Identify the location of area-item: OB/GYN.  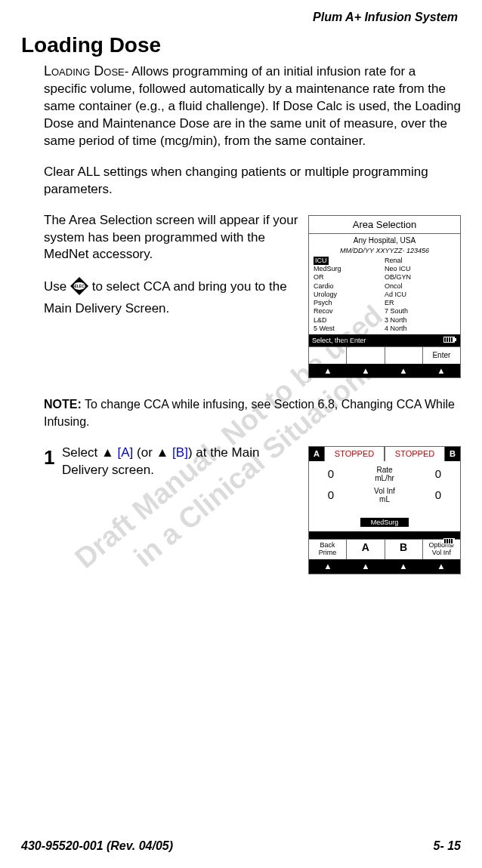
(420, 278).